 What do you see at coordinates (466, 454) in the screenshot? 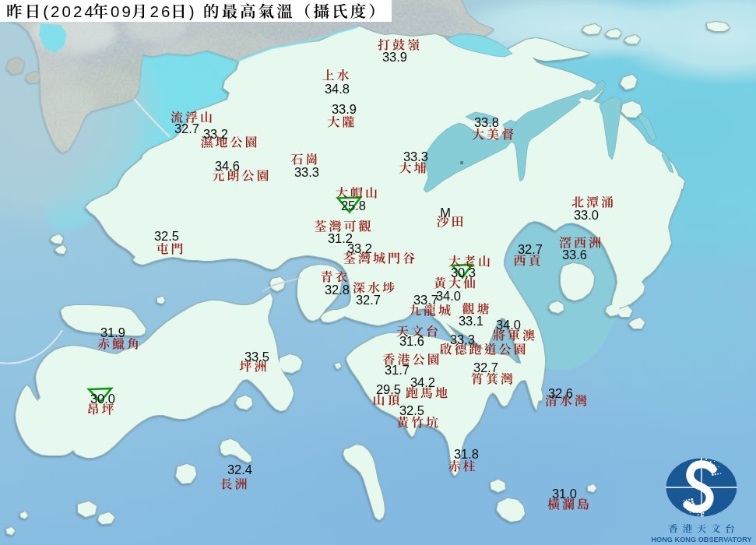
I see `svg-text: 31.8` at bounding box center [466, 454].